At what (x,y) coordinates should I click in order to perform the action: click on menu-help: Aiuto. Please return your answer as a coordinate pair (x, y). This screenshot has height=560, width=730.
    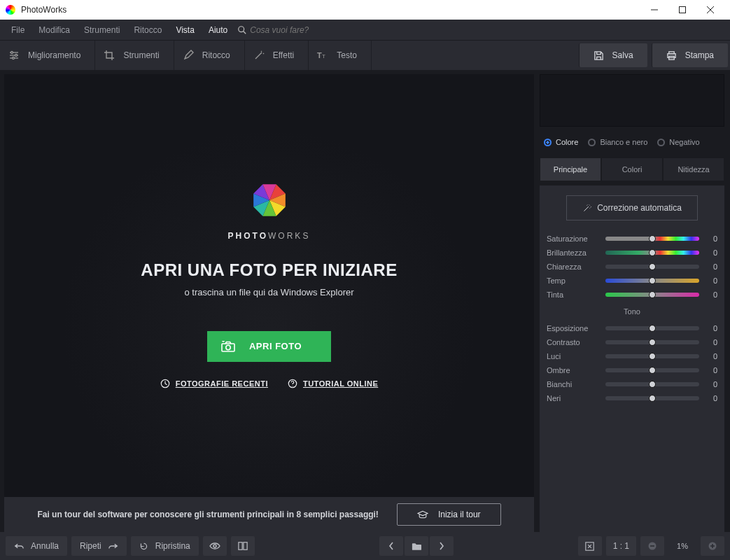
    Looking at the image, I should click on (218, 30).